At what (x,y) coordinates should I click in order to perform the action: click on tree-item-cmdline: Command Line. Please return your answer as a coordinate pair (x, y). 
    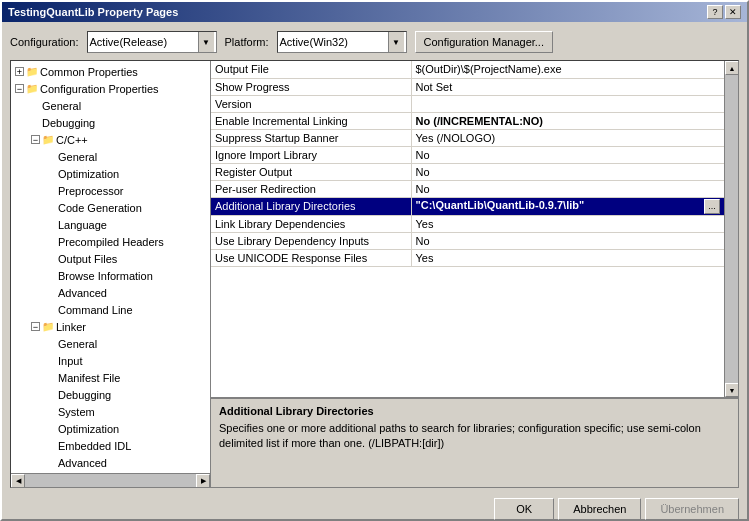
    Looking at the image, I should click on (110, 310).